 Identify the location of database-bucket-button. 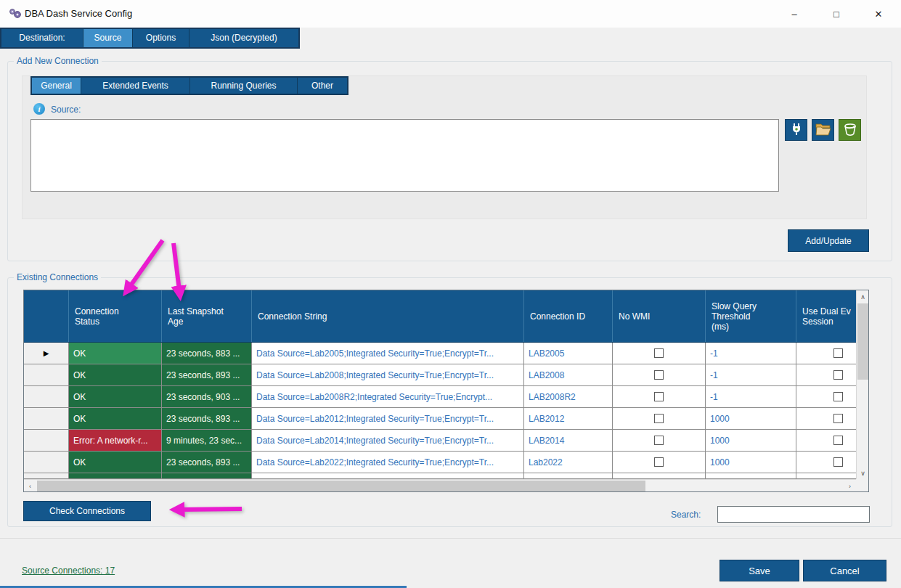
(849, 130).